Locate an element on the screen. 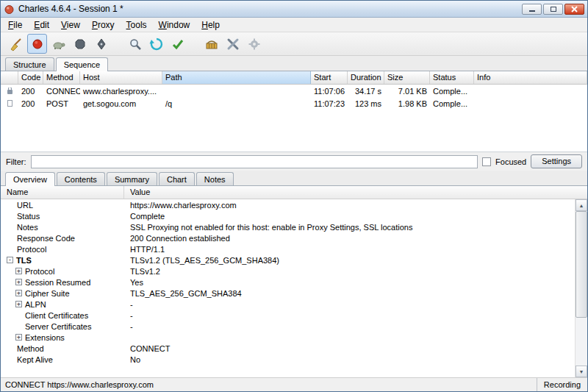  overview-row: NotesSSL Proxying not enabled for this h… is located at coordinates (288, 227).